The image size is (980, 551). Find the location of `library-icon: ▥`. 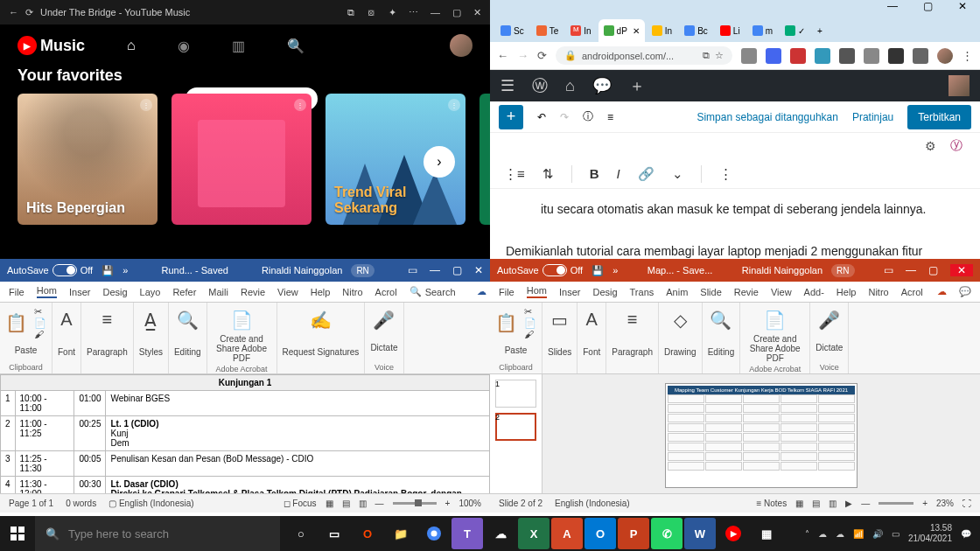

library-icon: ▥ is located at coordinates (238, 45).